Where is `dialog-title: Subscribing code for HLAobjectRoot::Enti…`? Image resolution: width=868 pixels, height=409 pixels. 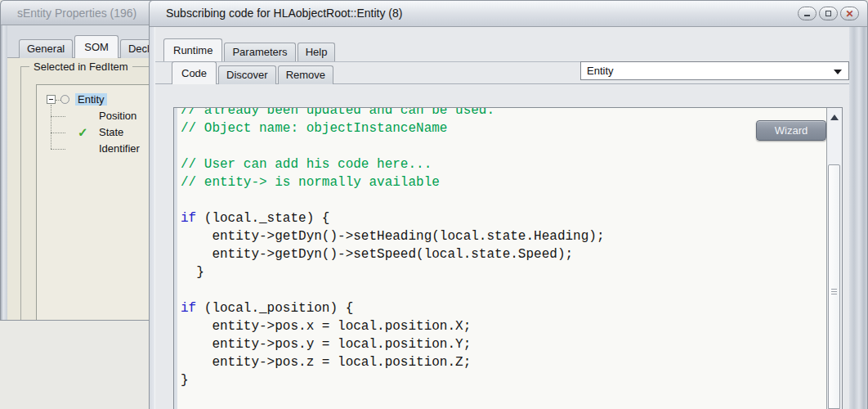 dialog-title: Subscribing code for HLAobjectRoot::Enti… is located at coordinates (508, 13).